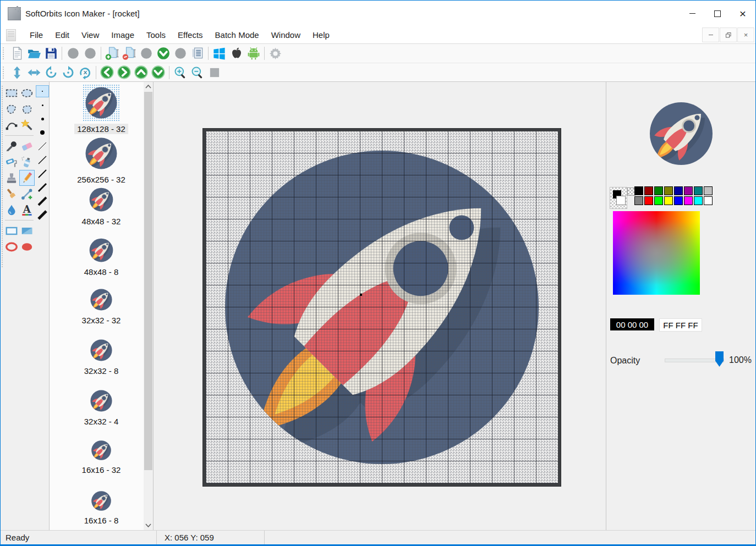 The height and width of the screenshot is (546, 756). What do you see at coordinates (68, 73) in the screenshot?
I see `rotate-right-button` at bounding box center [68, 73].